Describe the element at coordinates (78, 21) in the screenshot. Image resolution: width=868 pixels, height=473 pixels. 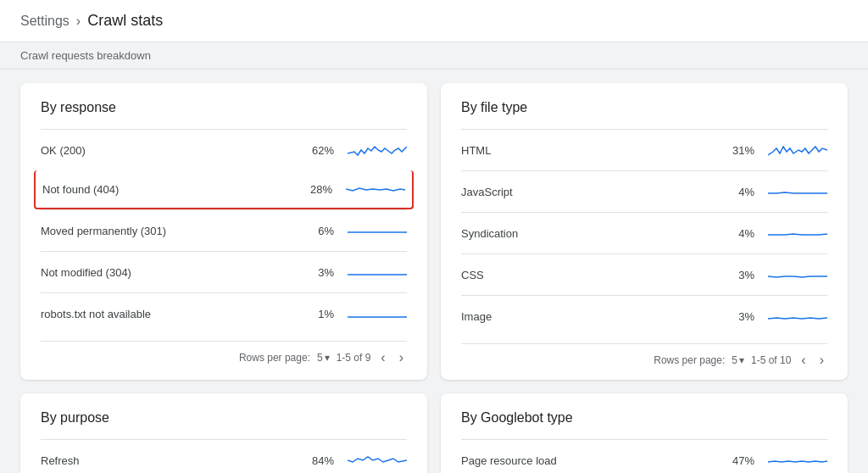
I see `breadcrumb-chevron: ›` at that location.